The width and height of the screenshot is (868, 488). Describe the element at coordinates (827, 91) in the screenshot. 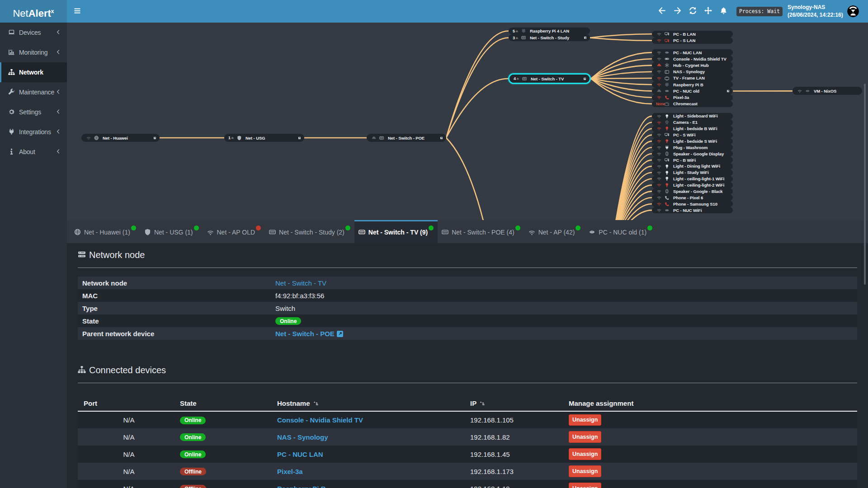

I see `device-node-vm-nixos: VM - NixOS` at that location.